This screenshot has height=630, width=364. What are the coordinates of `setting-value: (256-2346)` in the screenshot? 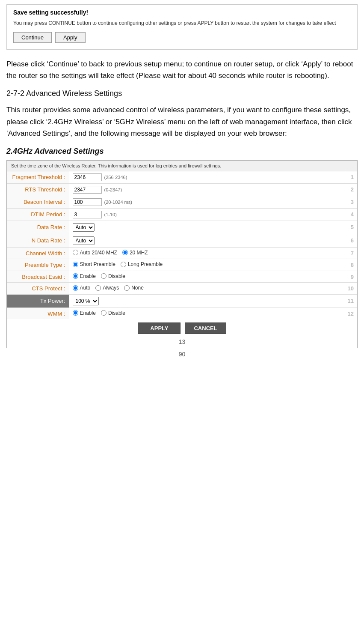 It's located at (197, 177).